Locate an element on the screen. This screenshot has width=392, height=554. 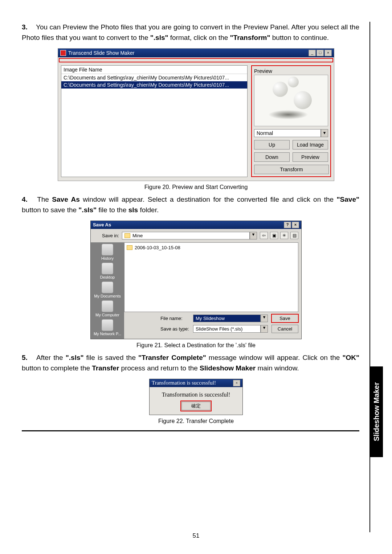
image-list: Image File Name C:\Documents and Setting… is located at coordinates (154, 121).